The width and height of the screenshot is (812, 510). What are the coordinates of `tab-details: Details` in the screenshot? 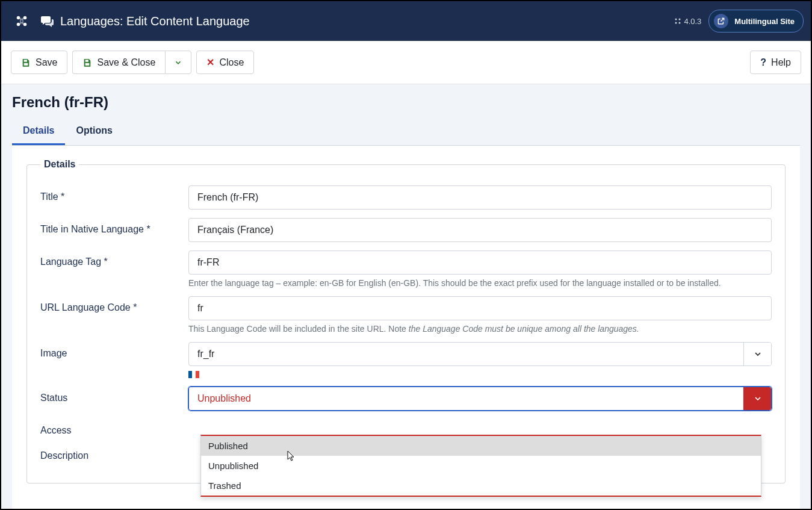 It's located at (39, 131).